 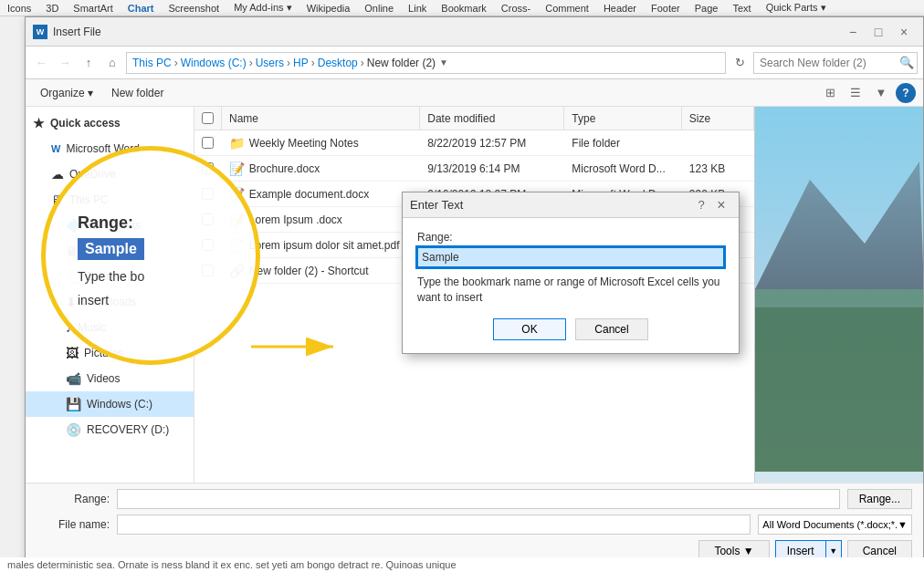 What do you see at coordinates (425, 63) in the screenshot?
I see `breadcrumb: This PC › Windows (C:) › Users › HP › De…` at bounding box center [425, 63].